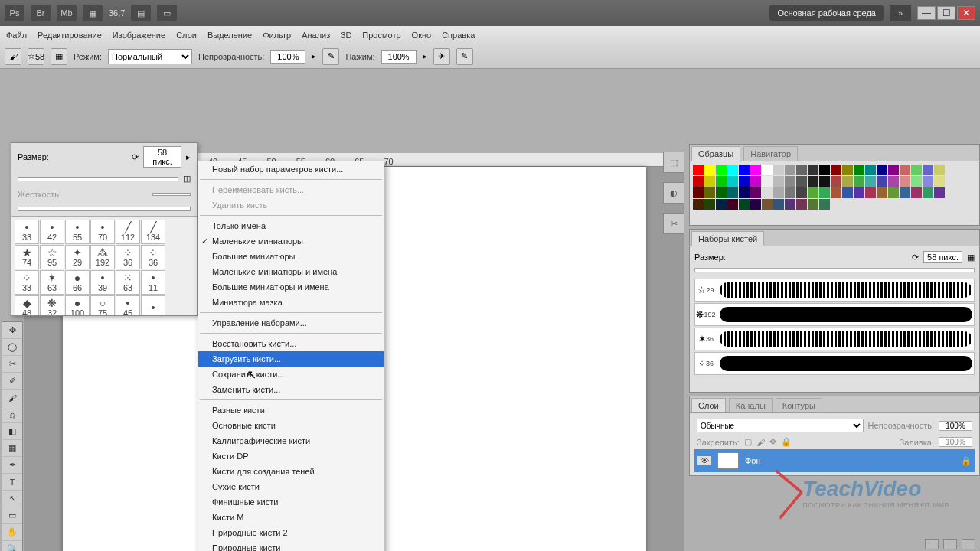 Image resolution: width=980 pixels, height=551 pixels. I want to click on minibridge-icon: Mb, so click(67, 13).